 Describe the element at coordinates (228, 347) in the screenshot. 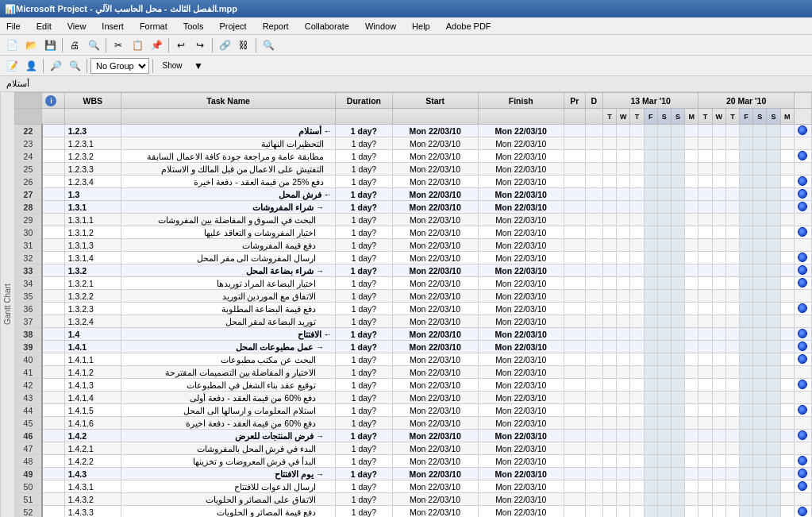

I see `row-task-name: → عمل مطبوعات المحل` at that location.